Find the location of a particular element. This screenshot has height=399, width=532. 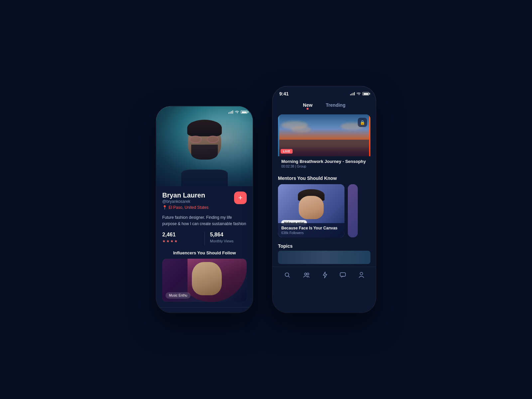

star-rating: ★ ★ ★ ★ is located at coordinates (181, 241).